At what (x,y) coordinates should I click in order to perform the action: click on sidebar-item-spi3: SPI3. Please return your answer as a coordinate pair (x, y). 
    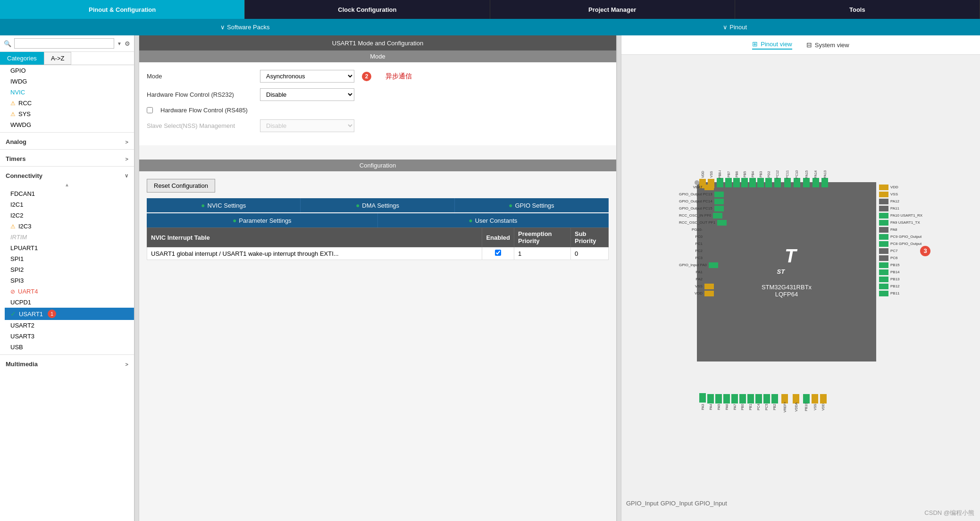
    Looking at the image, I should click on (69, 280).